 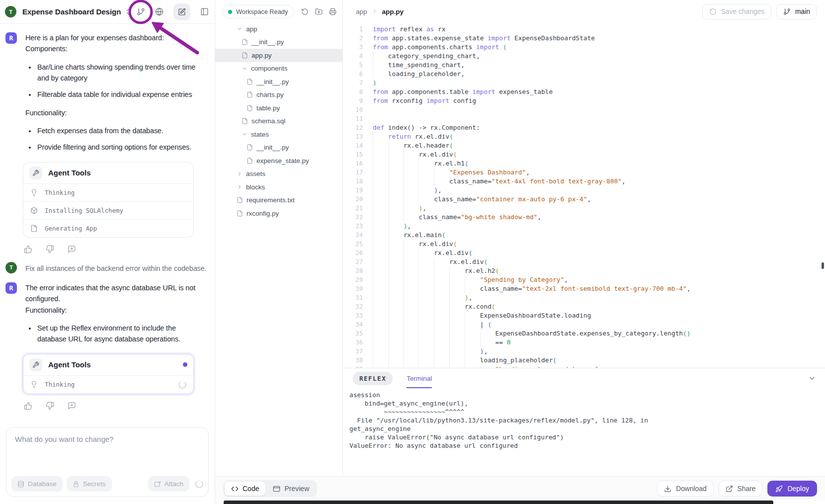 I want to click on share-button: Share, so click(x=741, y=489).